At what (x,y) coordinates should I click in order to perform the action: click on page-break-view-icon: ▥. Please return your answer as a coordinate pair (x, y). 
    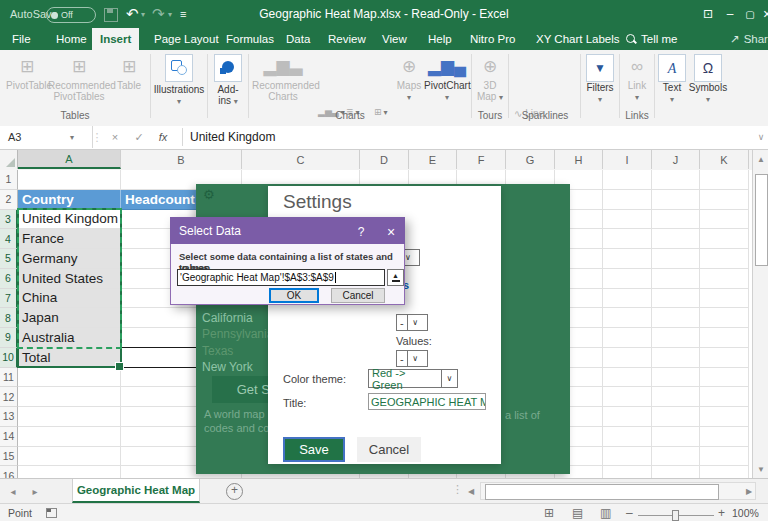
    Looking at the image, I should click on (606, 512).